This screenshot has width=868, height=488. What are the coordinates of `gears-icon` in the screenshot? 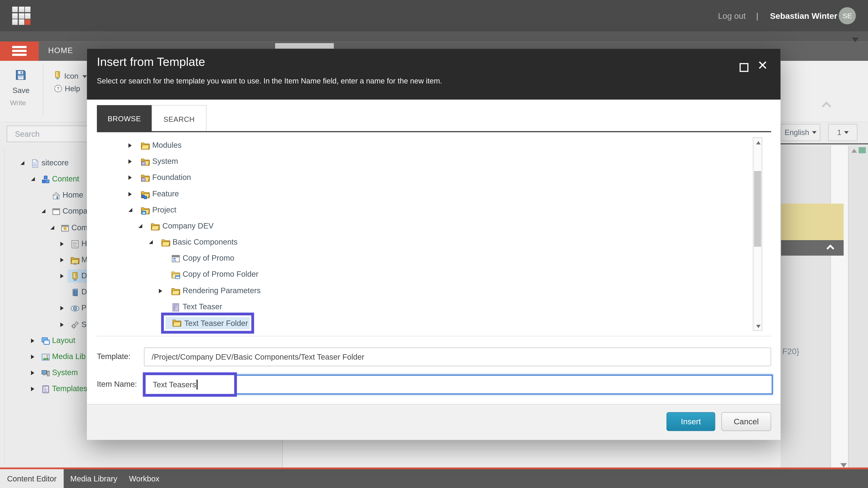 It's located at (75, 325).